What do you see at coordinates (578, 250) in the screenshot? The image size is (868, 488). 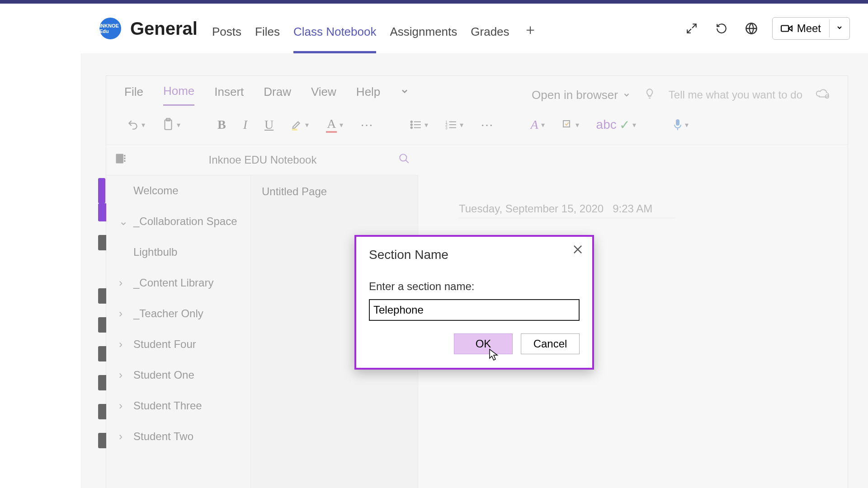 I see `close-icon` at bounding box center [578, 250].